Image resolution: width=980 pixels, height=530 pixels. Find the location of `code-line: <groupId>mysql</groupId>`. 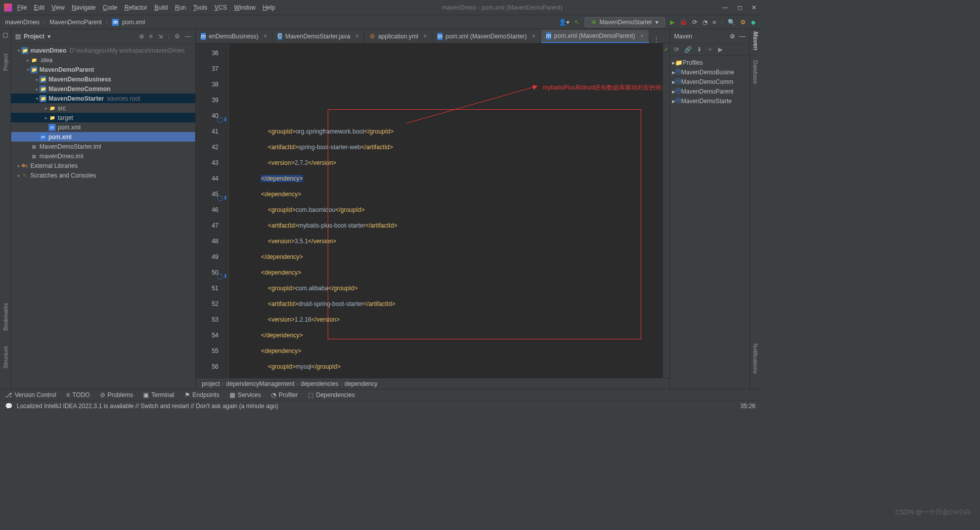

code-line: <groupId>mysql</groupId> is located at coordinates (446, 367).